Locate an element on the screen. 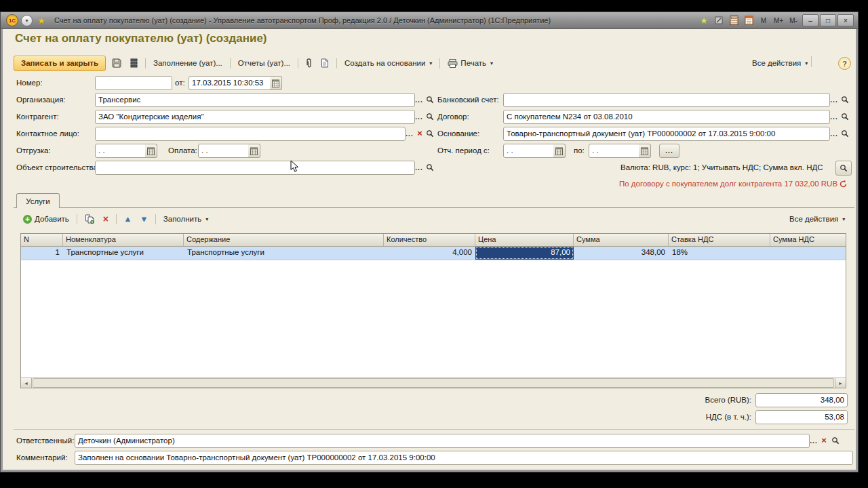 The image size is (868, 488). save-and-close-button: Записать и закрыть is located at coordinates (60, 64).